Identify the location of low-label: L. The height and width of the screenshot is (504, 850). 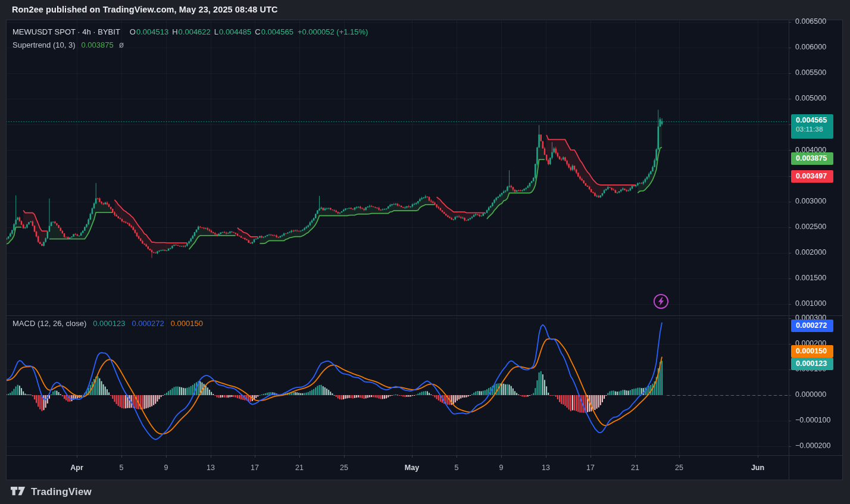
(217, 32).